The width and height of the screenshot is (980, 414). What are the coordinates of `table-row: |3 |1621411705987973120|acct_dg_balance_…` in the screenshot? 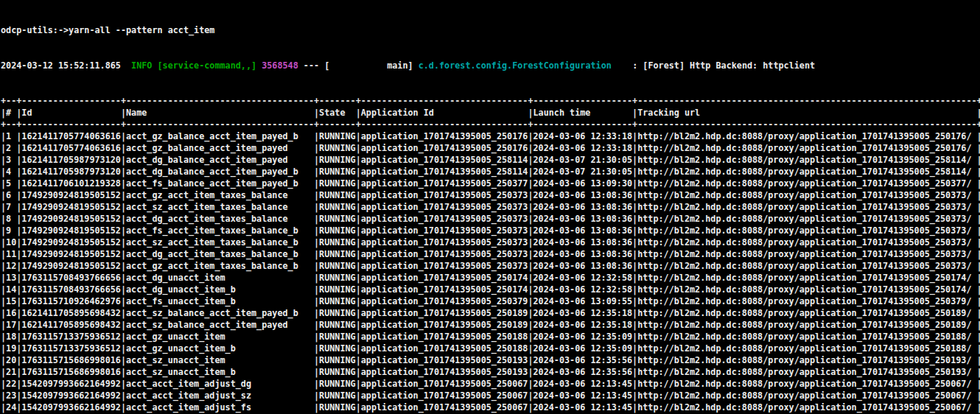 It's located at (491, 160).